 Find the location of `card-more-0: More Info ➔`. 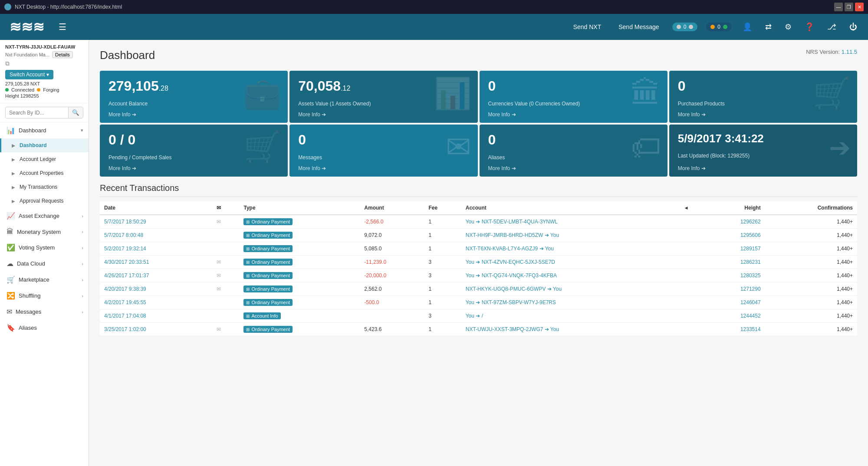

card-more-0: More Info ➔ is located at coordinates (194, 115).